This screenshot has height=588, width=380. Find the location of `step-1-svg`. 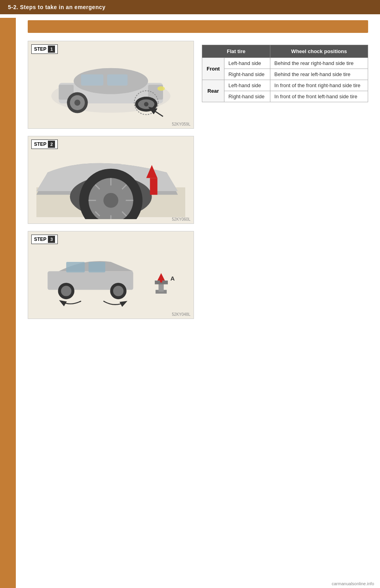

step-1-svg is located at coordinates (111, 85).